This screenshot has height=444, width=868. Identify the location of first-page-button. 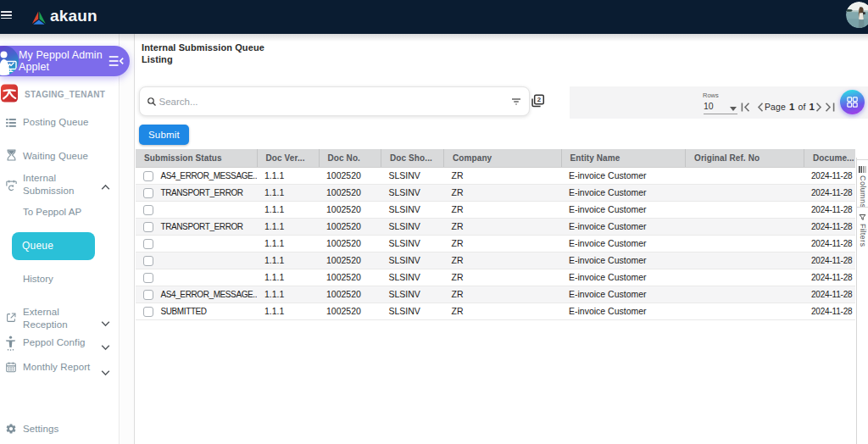
(746, 107).